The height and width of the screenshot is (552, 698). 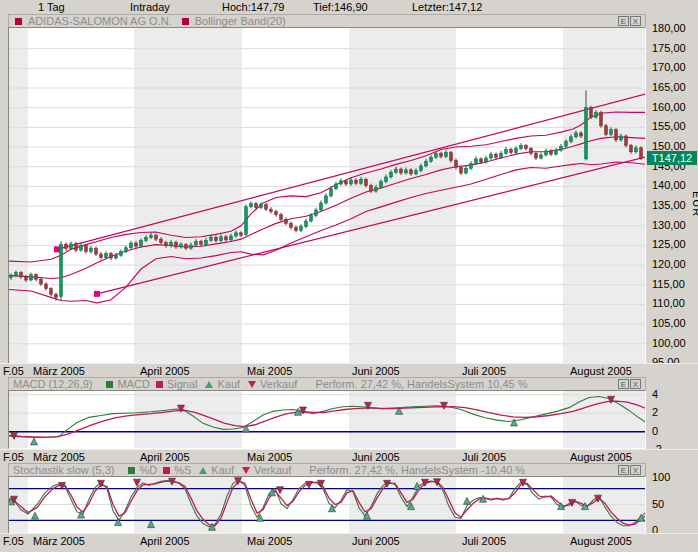 What do you see at coordinates (349, 7) in the screenshot?
I see `top-info-bar: 1 Tag Intraday Hoch:147,79 Tief:146,90 L…` at bounding box center [349, 7].